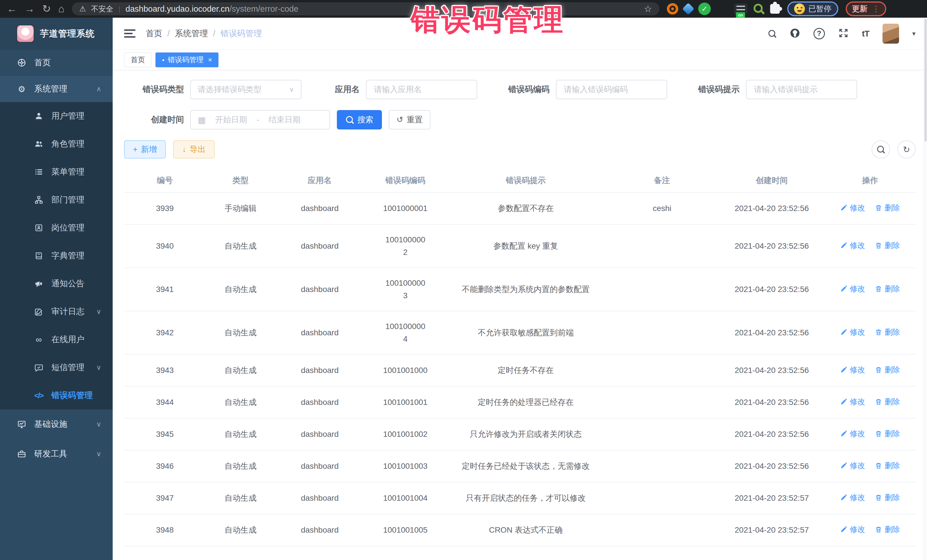 This screenshot has height=560, width=927. I want to click on fullscreen-icon, so click(843, 34).